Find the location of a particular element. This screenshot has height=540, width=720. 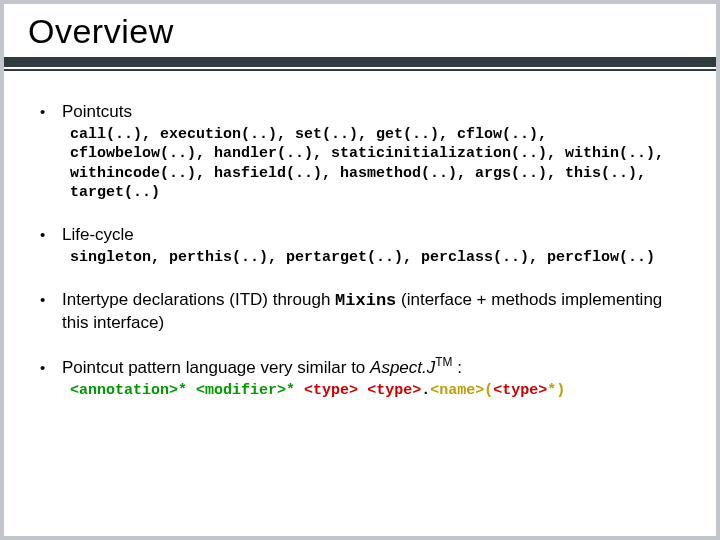

pattern-type3: <type> is located at coordinates (520, 390).